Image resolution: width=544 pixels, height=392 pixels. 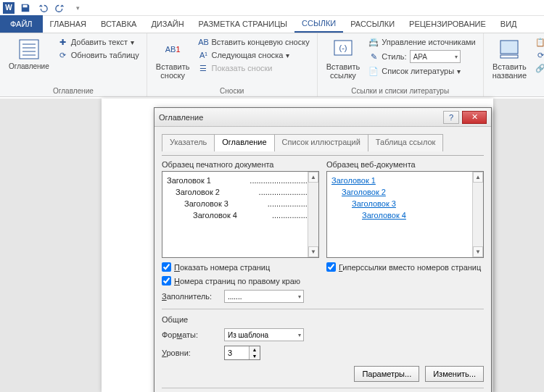 What do you see at coordinates (319, 24) in the screenshot?
I see `tab-references: ССЫЛКИ` at bounding box center [319, 24].